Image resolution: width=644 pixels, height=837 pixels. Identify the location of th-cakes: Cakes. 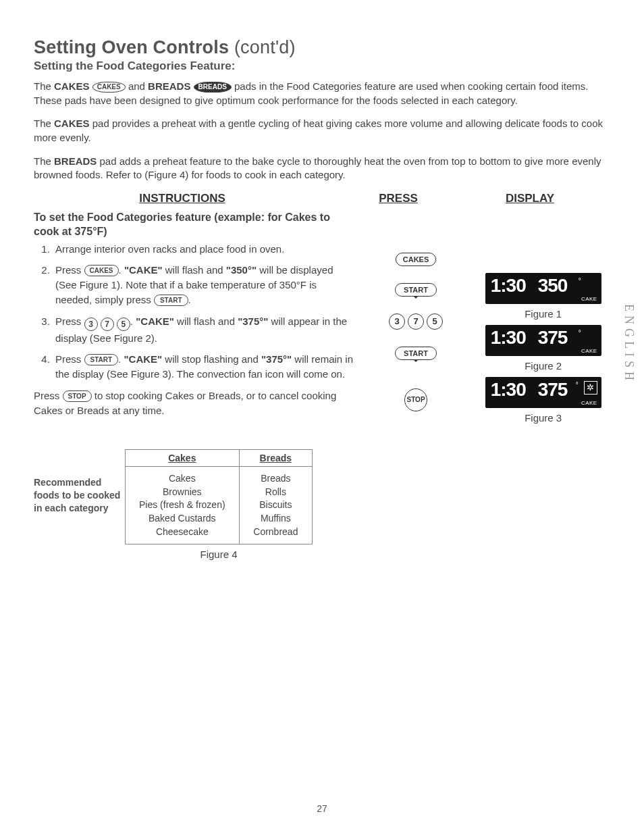
(182, 458).